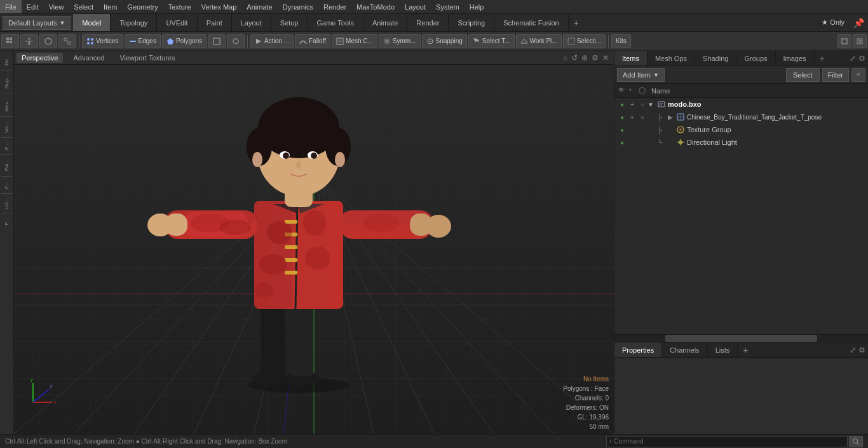  What do you see at coordinates (631, 58) in the screenshot?
I see `panel-tab-items: Items` at bounding box center [631, 58].